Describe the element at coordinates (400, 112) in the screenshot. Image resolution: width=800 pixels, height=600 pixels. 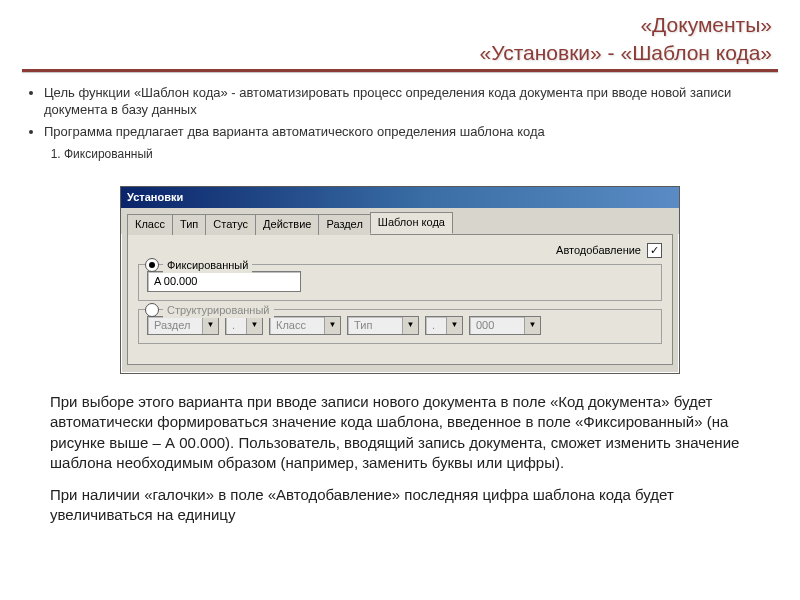
I see `intro-bullets: Цель функции «Шаблон кода» - автоматизир…` at that location.